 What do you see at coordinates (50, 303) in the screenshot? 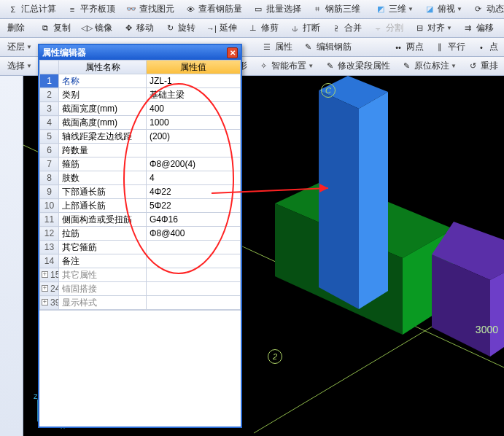
I see `row-number: 39+` at bounding box center [50, 303].